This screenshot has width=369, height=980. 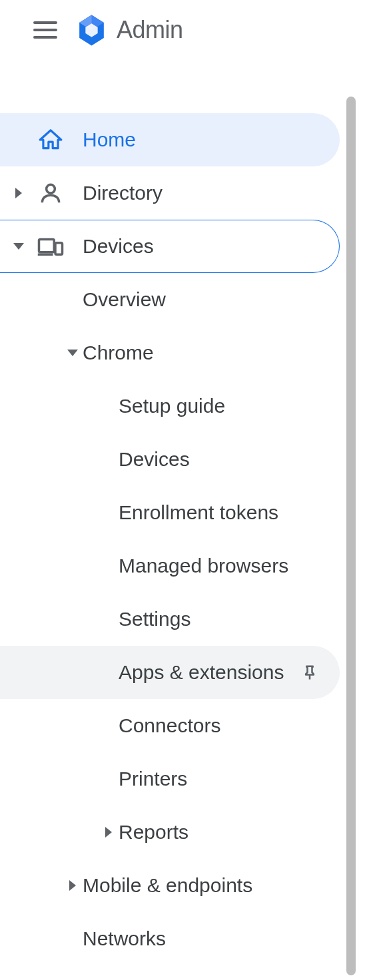 What do you see at coordinates (119, 246) in the screenshot?
I see `nav-label-devices: Devices` at bounding box center [119, 246].